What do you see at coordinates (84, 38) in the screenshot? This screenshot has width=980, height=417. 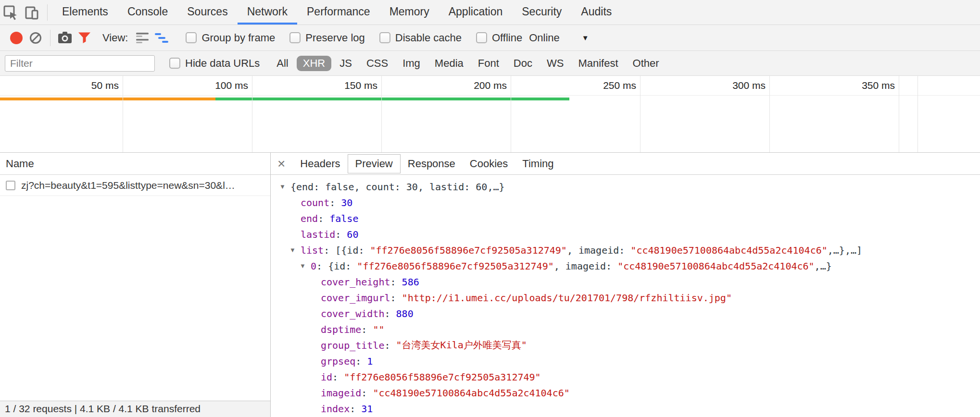 I see `filter-toggle-button` at bounding box center [84, 38].